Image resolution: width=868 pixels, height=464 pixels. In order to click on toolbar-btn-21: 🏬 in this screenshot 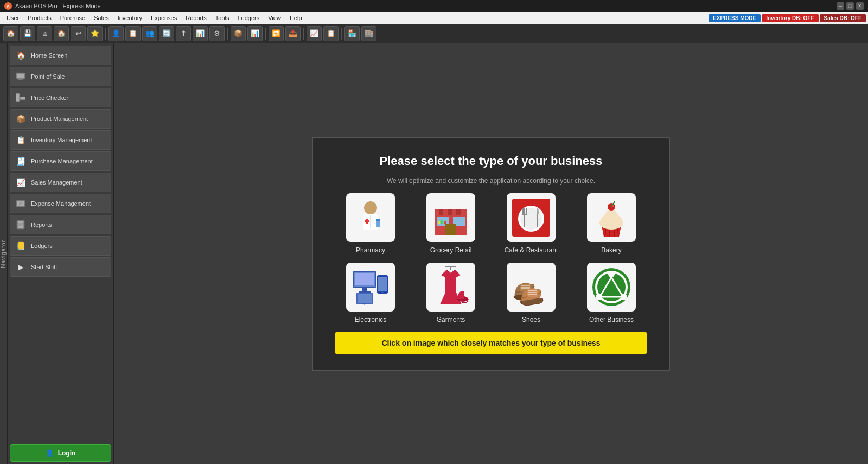, I will do `click(369, 34)`.